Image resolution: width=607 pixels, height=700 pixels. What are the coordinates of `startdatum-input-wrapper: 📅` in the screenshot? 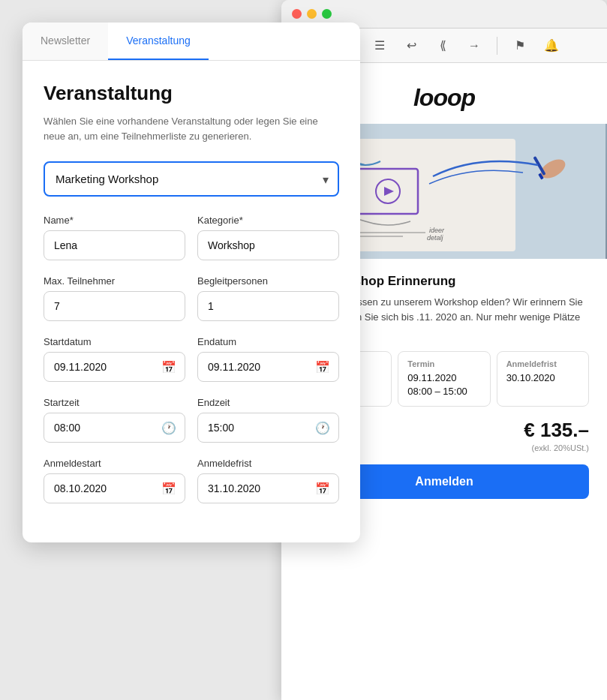 It's located at (114, 367).